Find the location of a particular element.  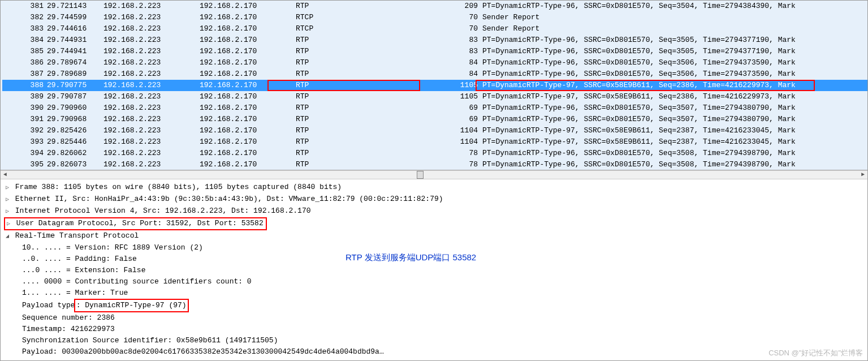

col-no: 395 is located at coordinates (29, 165).